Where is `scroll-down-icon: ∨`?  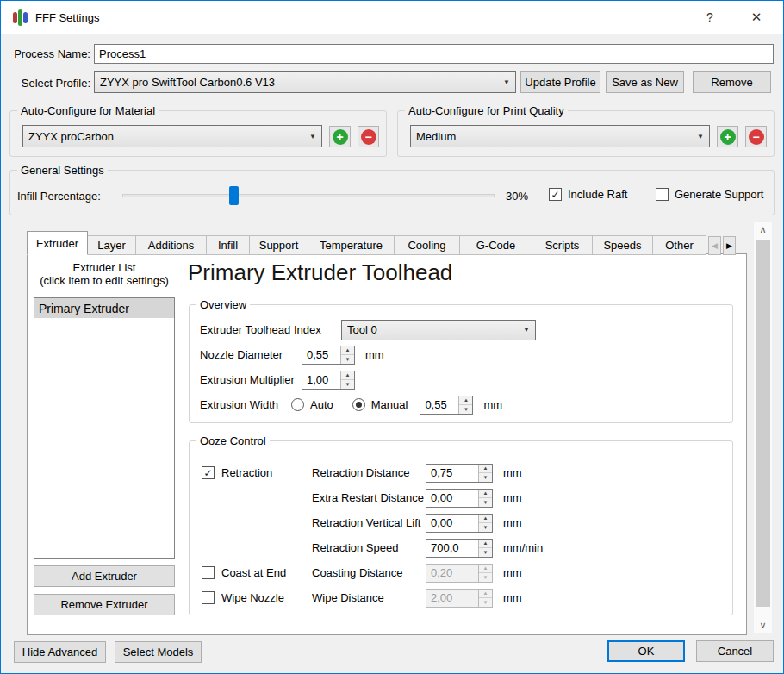 scroll-down-icon: ∨ is located at coordinates (763, 625).